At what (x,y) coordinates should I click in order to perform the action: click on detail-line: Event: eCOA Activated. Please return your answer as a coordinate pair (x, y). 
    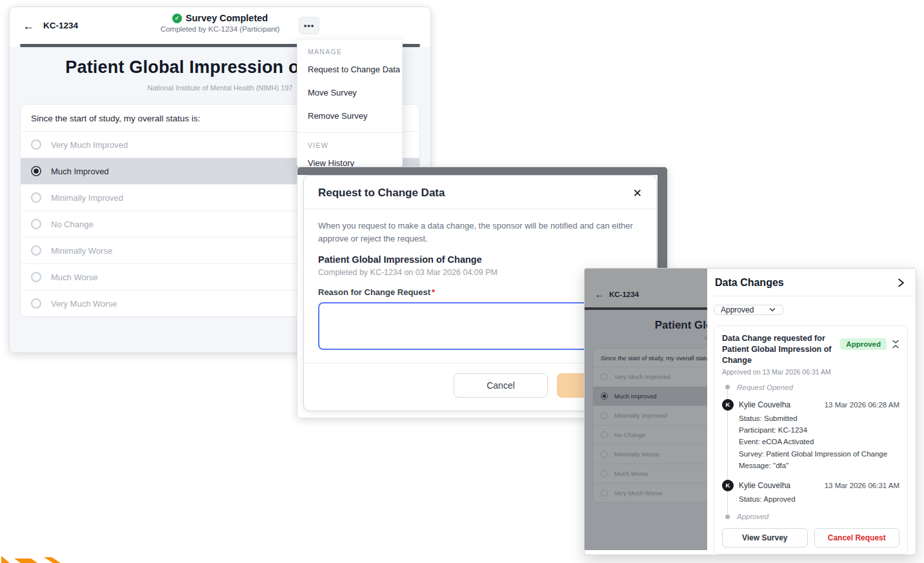
    Looking at the image, I should click on (819, 442).